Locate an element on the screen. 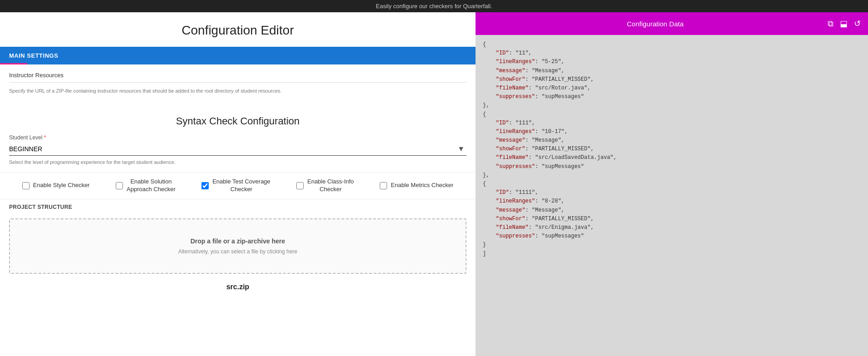 The height and width of the screenshot is (356, 868). file-dropzone: Drop a file or a zip-archive here Altern… is located at coordinates (238, 246).